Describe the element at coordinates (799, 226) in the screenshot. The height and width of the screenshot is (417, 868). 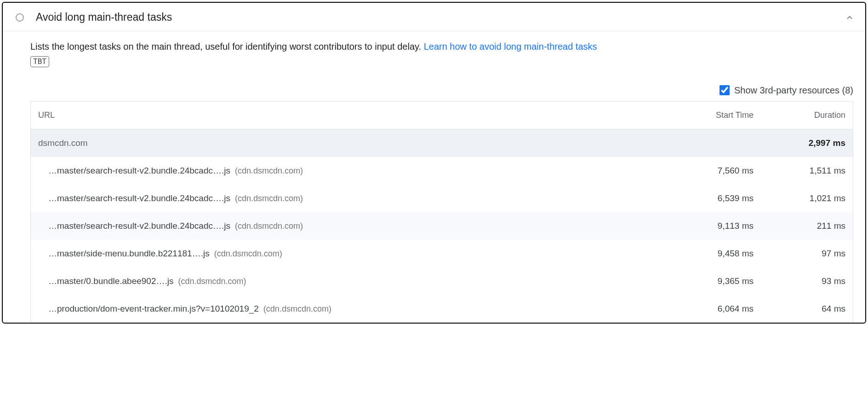
I see `cell-duration: 211 ms` at that location.